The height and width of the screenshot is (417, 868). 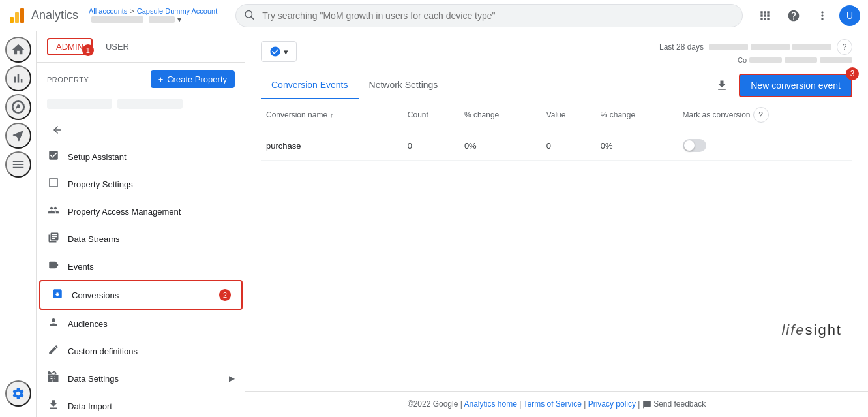 I want to click on advertising-icon-button, so click(x=18, y=136).